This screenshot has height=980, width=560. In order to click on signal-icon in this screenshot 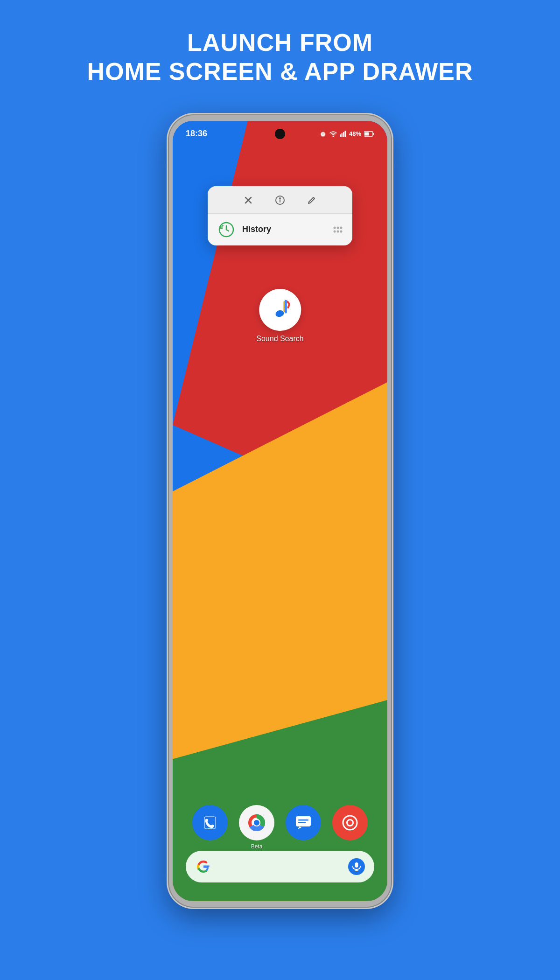, I will do `click(343, 134)`.